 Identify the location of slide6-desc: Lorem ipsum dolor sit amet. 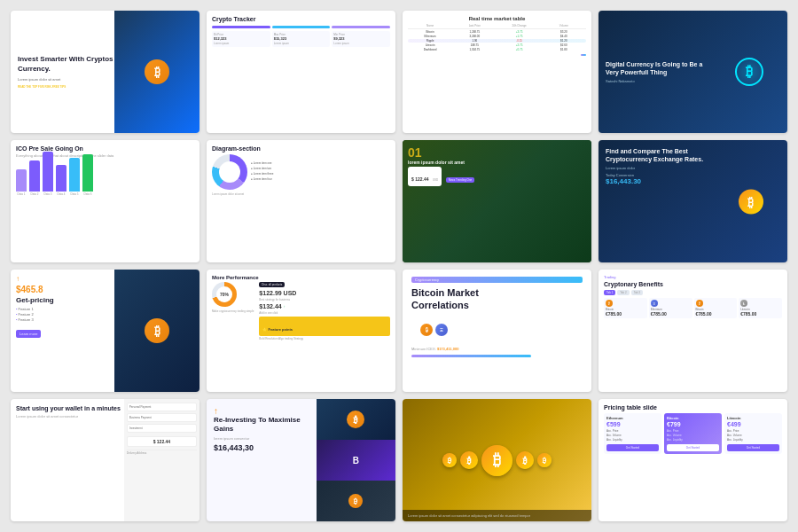
(301, 194).